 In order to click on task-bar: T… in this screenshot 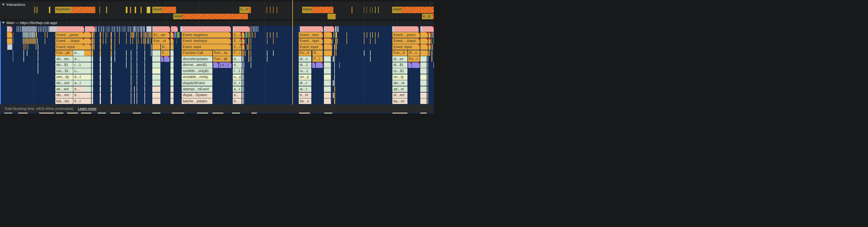, I will do `click(175, 29)`.